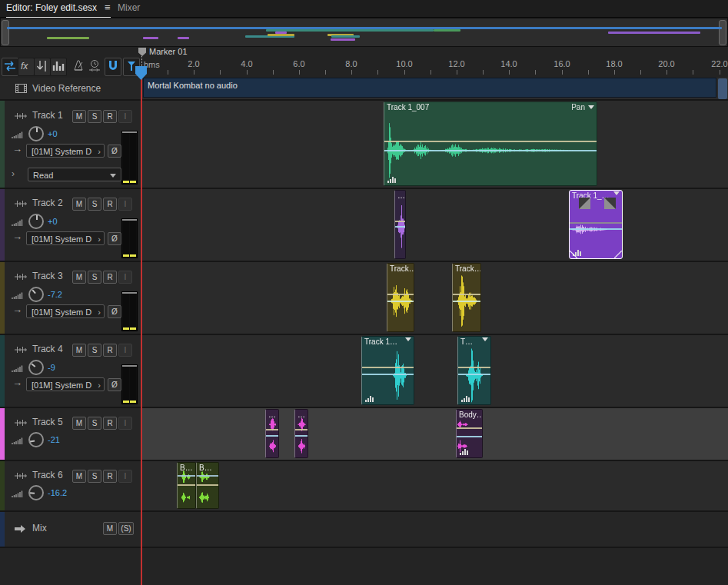  I want to click on volume-value: -16.2, so click(57, 493).